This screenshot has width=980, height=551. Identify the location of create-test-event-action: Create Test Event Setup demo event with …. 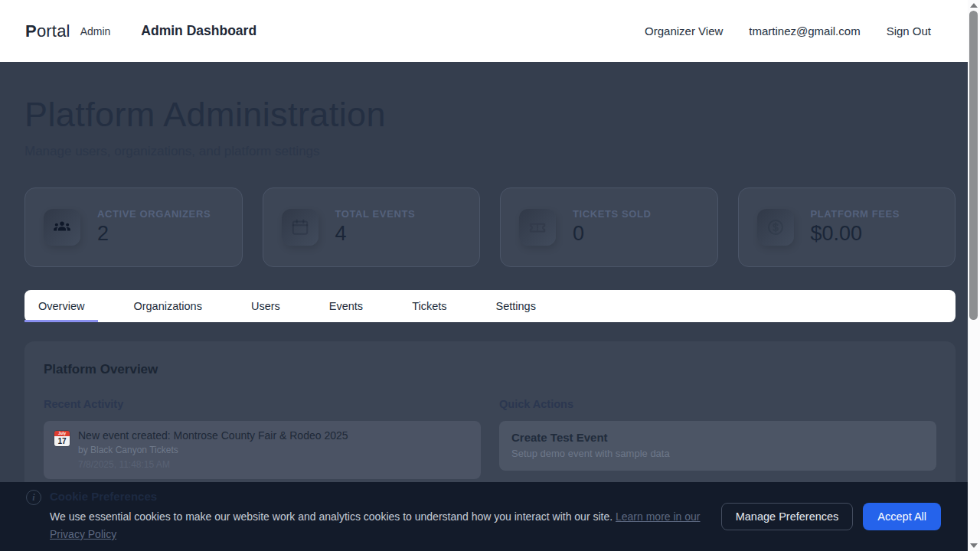
(718, 445).